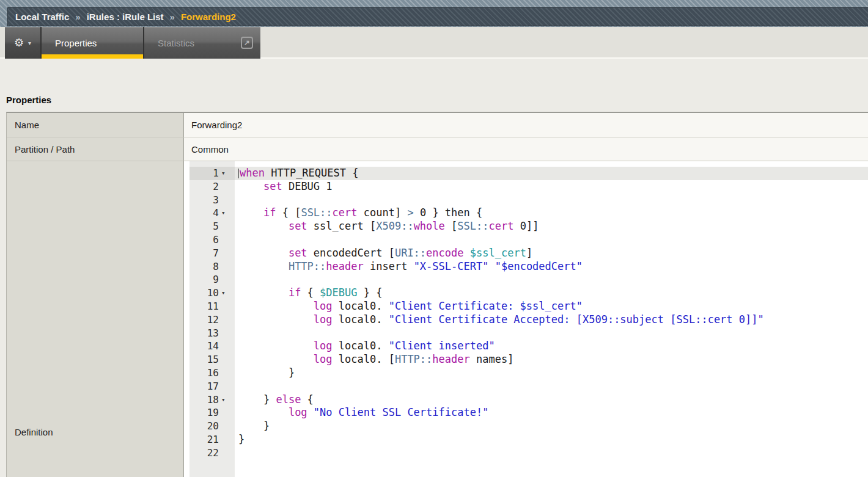  What do you see at coordinates (526, 125) in the screenshot?
I see `name-value: Forwarding2` at bounding box center [526, 125].